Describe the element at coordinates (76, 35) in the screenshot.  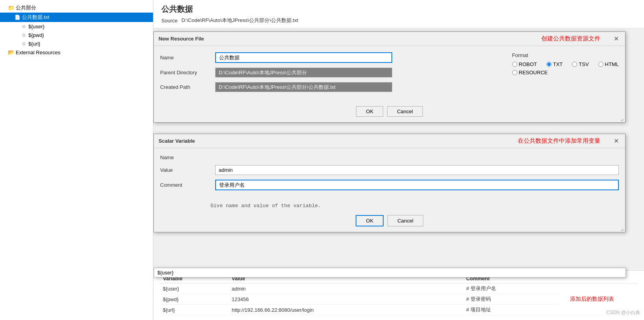
I see `sidebar-item-pwd-var: ⊙ ${pwd}` at that location.